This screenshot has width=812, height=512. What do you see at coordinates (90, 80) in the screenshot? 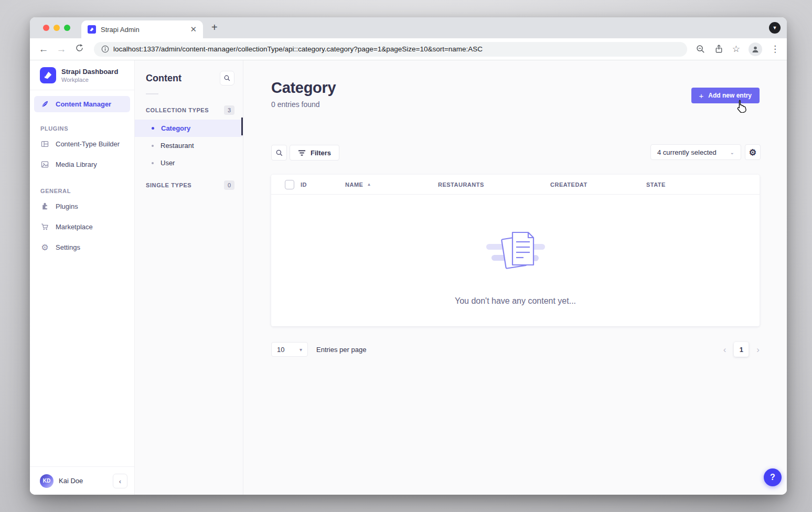
I see `workspace-name: Workplace` at bounding box center [90, 80].